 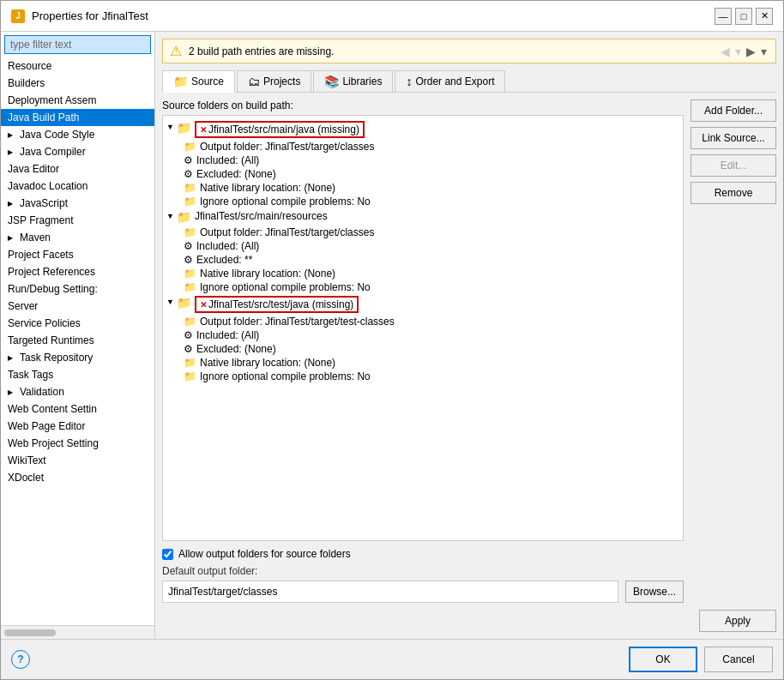 What do you see at coordinates (77, 306) in the screenshot?
I see `sidebar-item-server: Server` at bounding box center [77, 306].